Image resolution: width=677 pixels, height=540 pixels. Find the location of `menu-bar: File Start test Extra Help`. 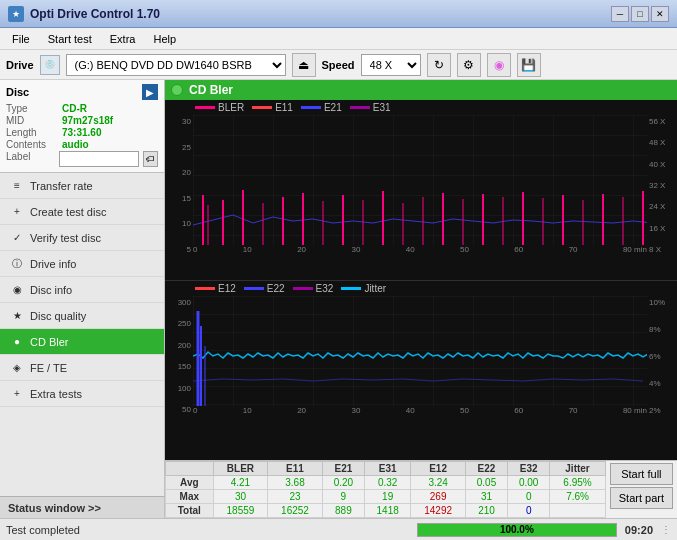

menu-bar: File Start test Extra Help is located at coordinates (338, 39).